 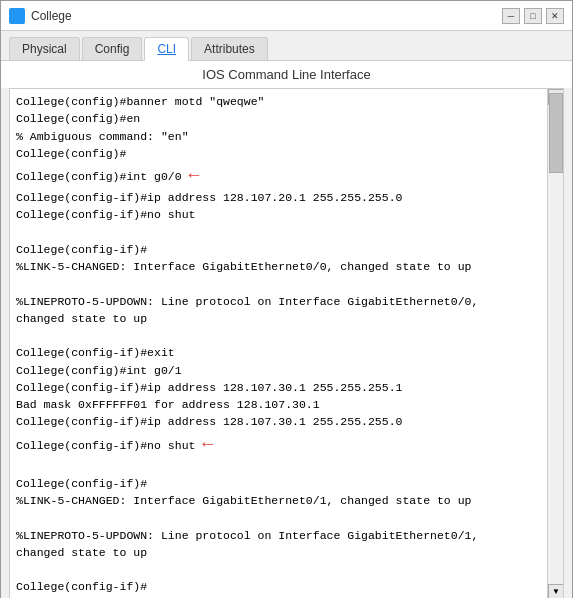 I want to click on app-icon, so click(x=17, y=16).